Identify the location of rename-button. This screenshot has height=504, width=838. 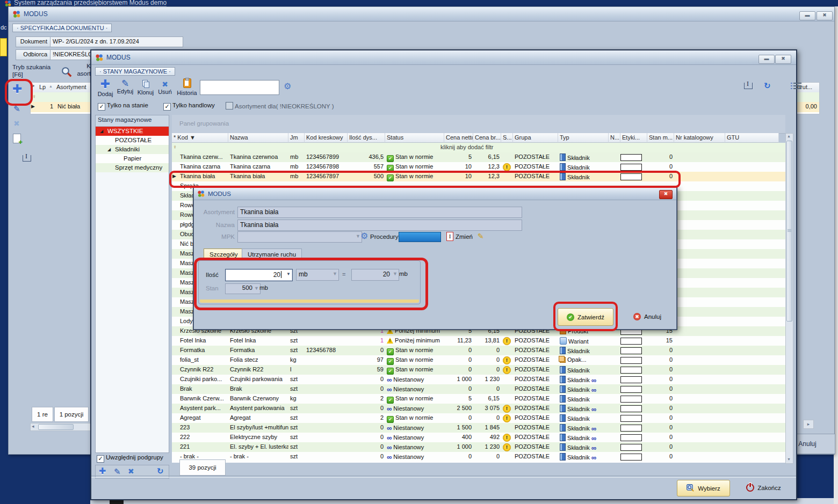
(27, 158).